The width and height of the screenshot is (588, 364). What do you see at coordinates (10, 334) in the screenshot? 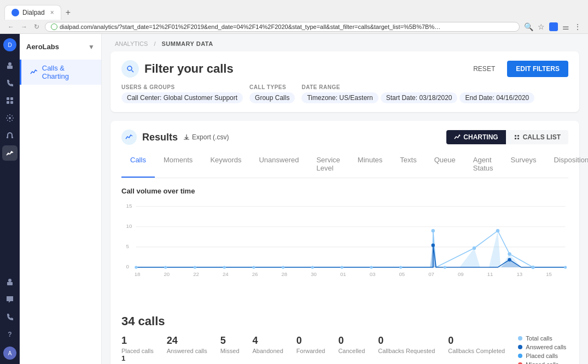
I see `nav-help-bottom: ?` at bounding box center [10, 334].